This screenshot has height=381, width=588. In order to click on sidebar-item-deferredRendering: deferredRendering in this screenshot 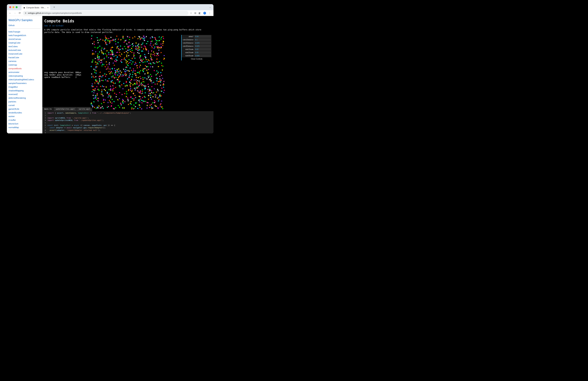, I will do `click(25, 98)`.